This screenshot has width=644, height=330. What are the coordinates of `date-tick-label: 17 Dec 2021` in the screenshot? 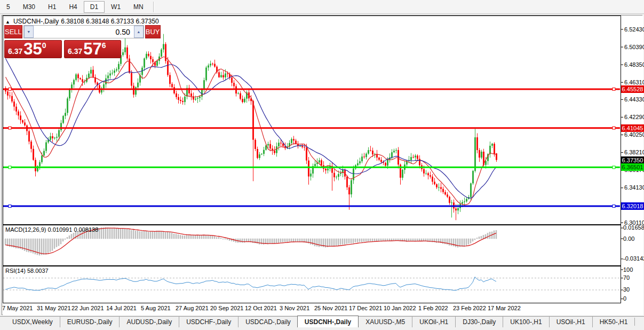 It's located at (365, 308).